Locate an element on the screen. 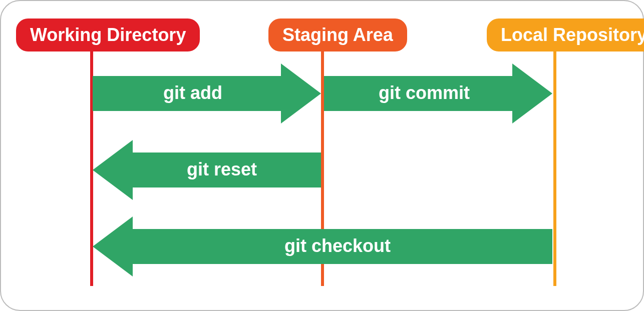 The height and width of the screenshot is (311, 644). working-dir-label: Working Directory is located at coordinates (108, 35).